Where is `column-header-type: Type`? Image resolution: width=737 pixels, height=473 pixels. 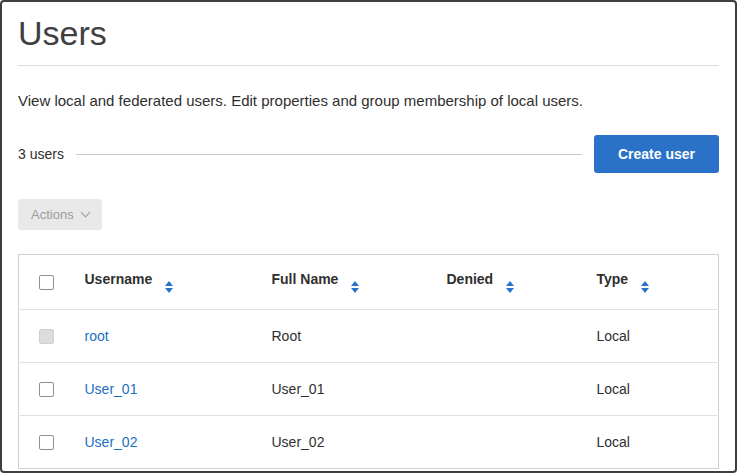
column-header-type: Type is located at coordinates (653, 282).